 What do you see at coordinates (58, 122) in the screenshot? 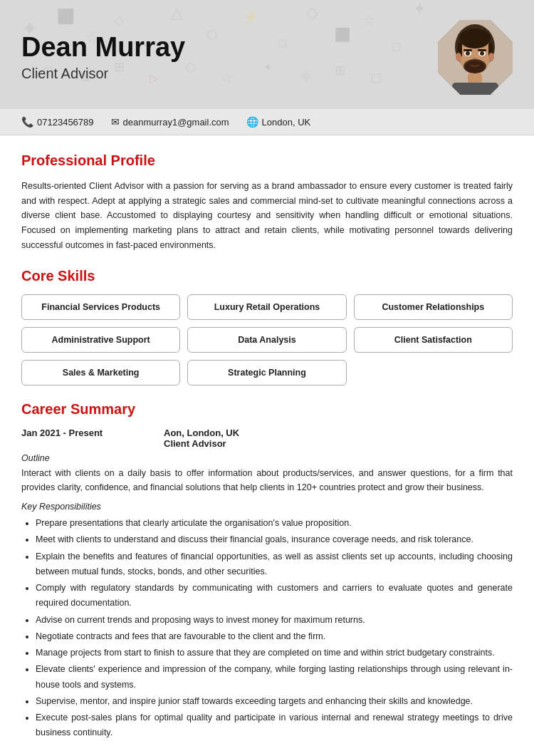
I see `phone-contact: 📞 07123456789` at bounding box center [58, 122].